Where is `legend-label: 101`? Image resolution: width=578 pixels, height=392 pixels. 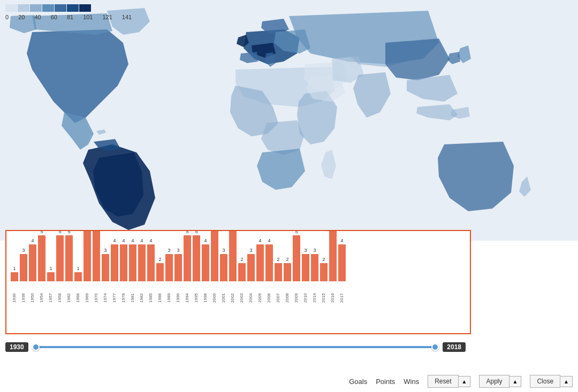 legend-label: 101 is located at coordinates (88, 17).